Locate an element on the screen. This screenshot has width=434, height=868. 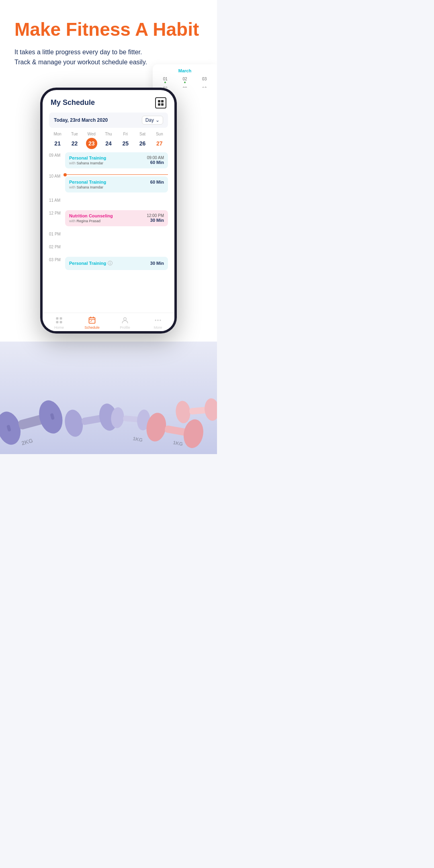
time-slot-2pm: 02 PM is located at coordinates (108, 250).